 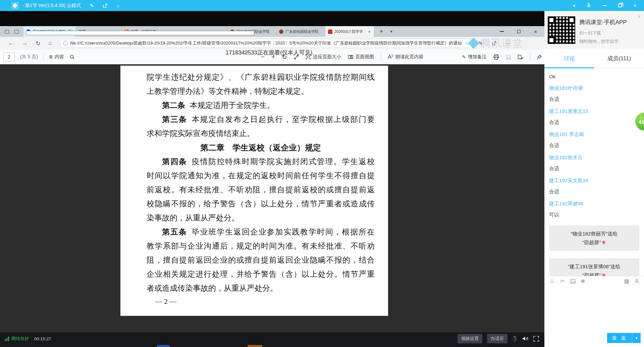 What do you see at coordinates (105, 5) in the screenshot?
I see `share-icon` at bounding box center [105, 5].